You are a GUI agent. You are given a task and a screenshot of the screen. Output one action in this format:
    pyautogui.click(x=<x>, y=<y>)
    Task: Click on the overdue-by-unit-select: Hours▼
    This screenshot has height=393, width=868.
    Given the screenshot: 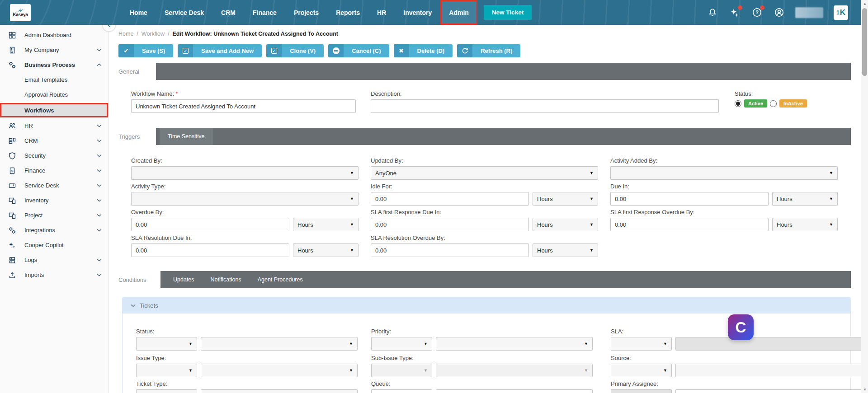 What is the action you would take?
    pyautogui.click(x=326, y=225)
    